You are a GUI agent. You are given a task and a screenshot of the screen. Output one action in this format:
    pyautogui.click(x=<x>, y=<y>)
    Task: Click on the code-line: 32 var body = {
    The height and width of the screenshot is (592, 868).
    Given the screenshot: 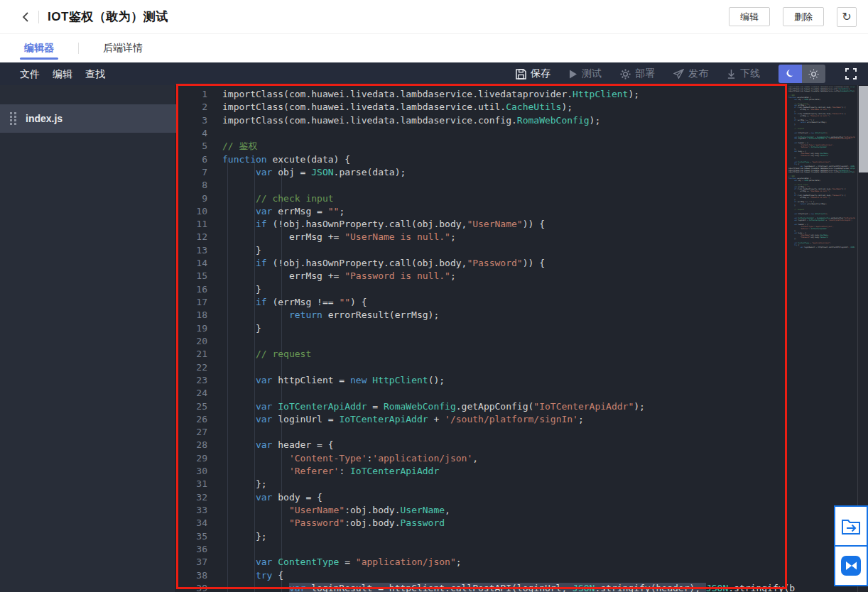 What is the action you would take?
    pyautogui.click(x=482, y=498)
    